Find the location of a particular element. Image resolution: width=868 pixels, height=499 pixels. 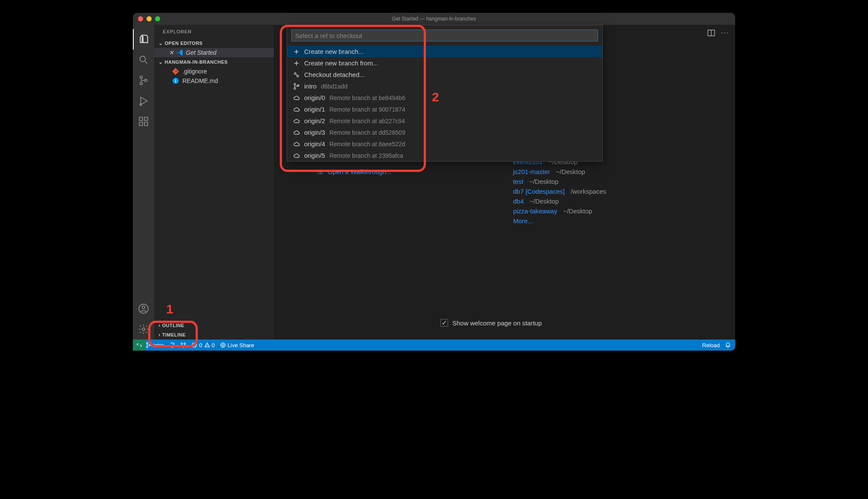

quickpick-item: origin/3Remote branch at dd528509 is located at coordinates (445, 133).